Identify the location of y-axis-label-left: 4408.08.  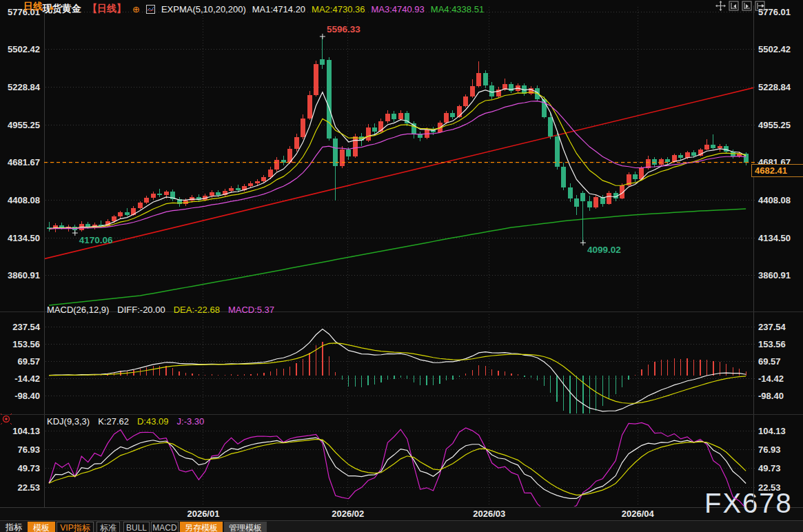
(23, 200).